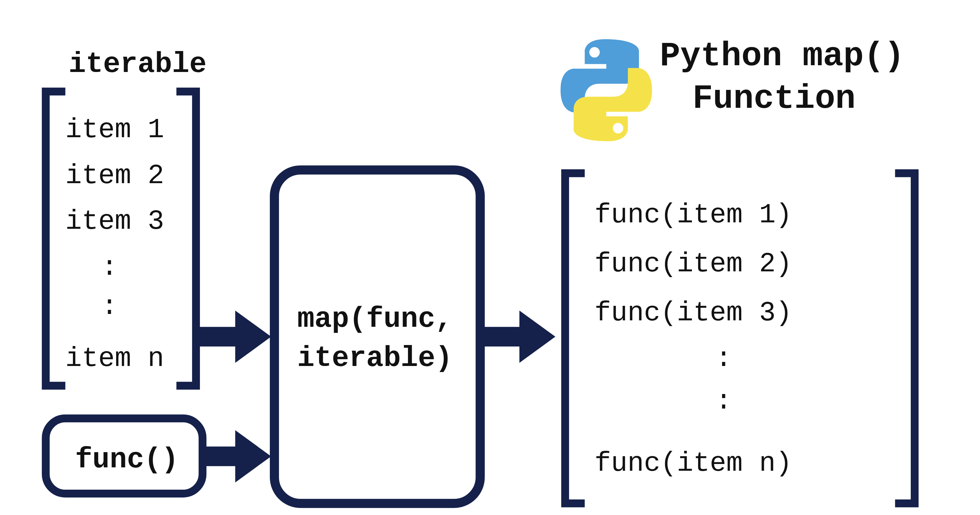 The image size is (980, 515). I want to click on output-items: func(item 1) func(item 2) func(item 3) :…, so click(693, 339).